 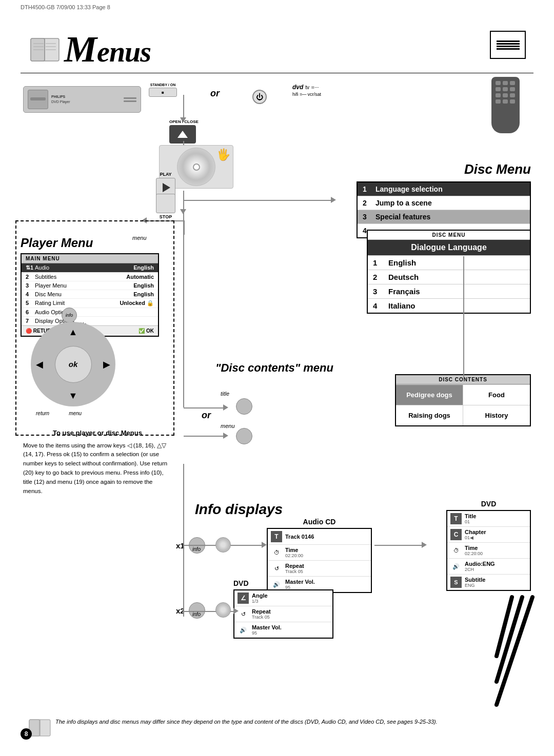 What do you see at coordinates (73, 413) in the screenshot?
I see `return-menu-row: return menu` at bounding box center [73, 413].